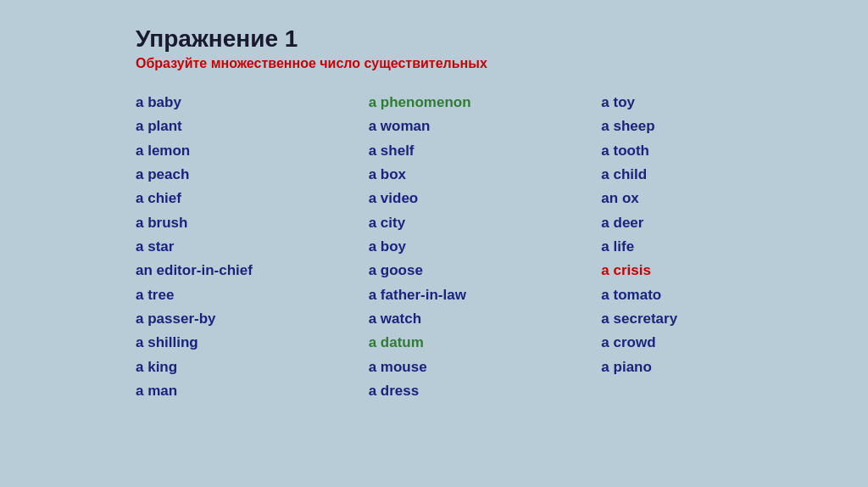  Describe the element at coordinates (485, 295) in the screenshot. I see `word-item: a father-in-law` at that location.